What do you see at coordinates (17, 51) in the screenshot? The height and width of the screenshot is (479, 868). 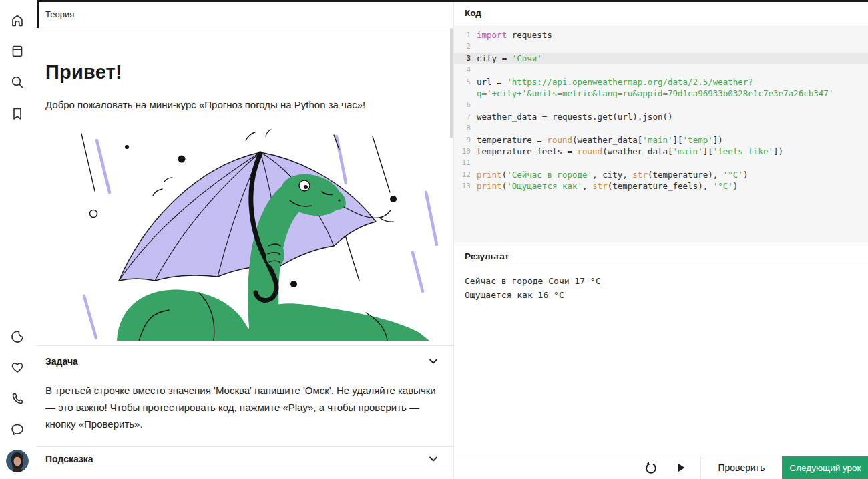 I see `book-icon` at bounding box center [17, 51].